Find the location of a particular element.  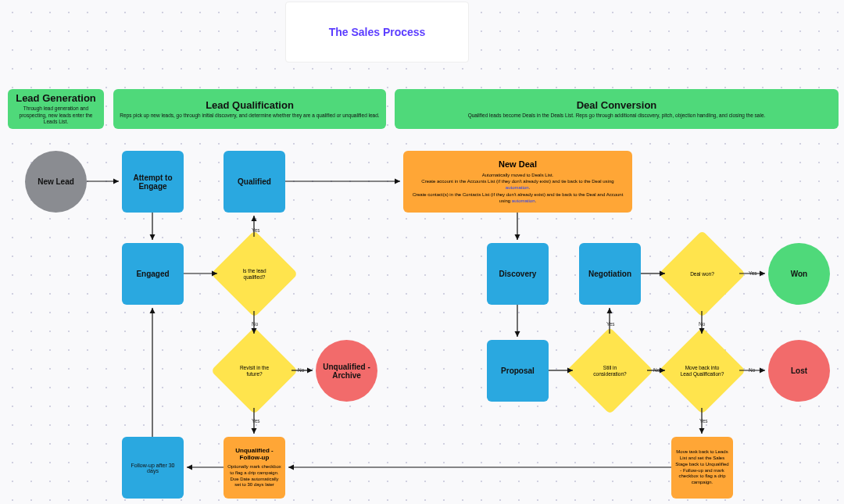

label-no-1: No is located at coordinates (255, 323).